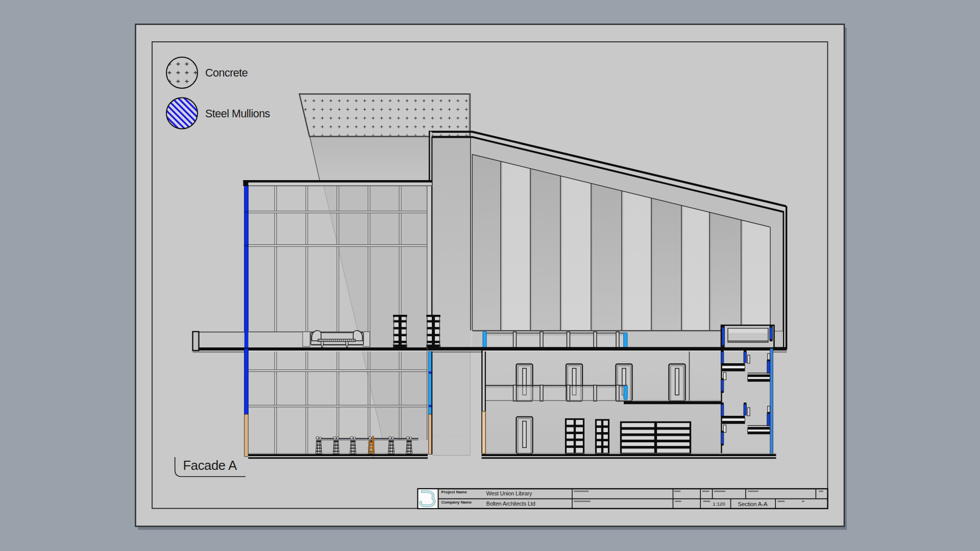 The height and width of the screenshot is (551, 980). What do you see at coordinates (753, 504) in the screenshot?
I see `svg-text: Section A-A` at bounding box center [753, 504].